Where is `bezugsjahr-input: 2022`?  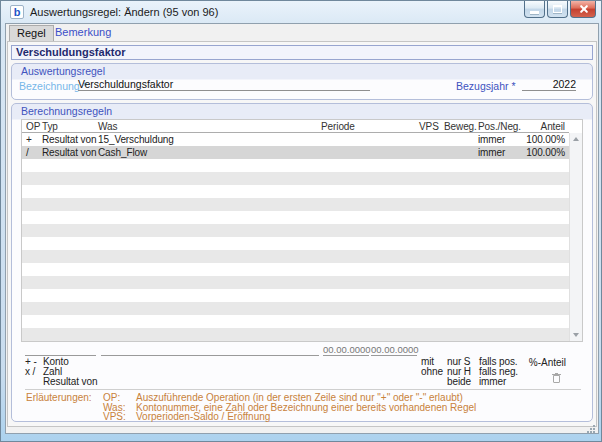
bezugsjahr-input: 2022 is located at coordinates (549, 84).